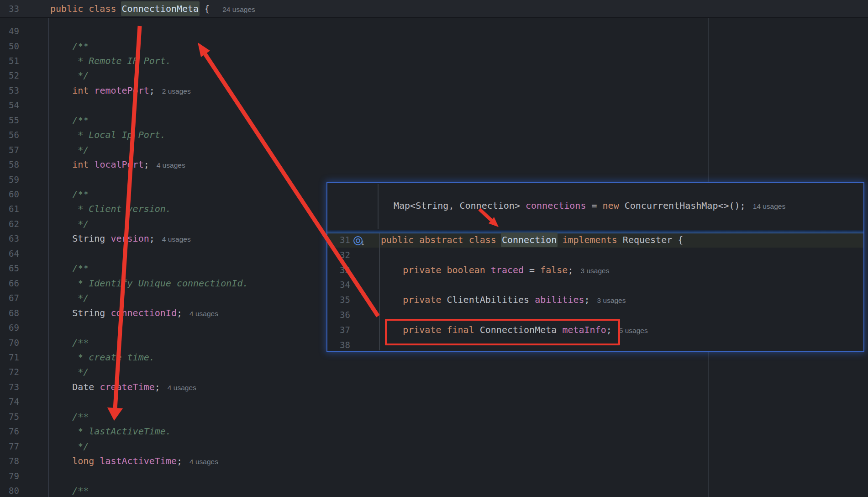  I want to click on implementations-gutter-icon: ↓, so click(358, 241).